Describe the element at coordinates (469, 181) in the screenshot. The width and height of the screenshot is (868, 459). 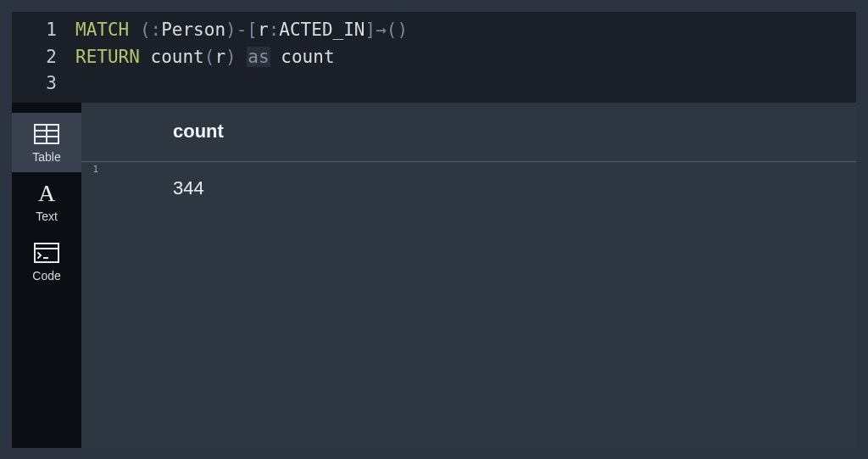
I see `table-row: 1344` at that location.